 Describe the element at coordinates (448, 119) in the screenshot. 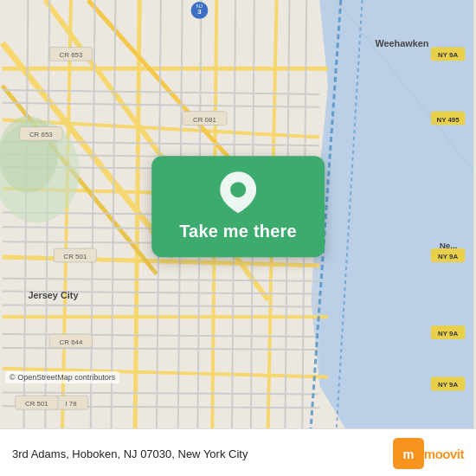

I see `svg-text: NY 495` at that location.